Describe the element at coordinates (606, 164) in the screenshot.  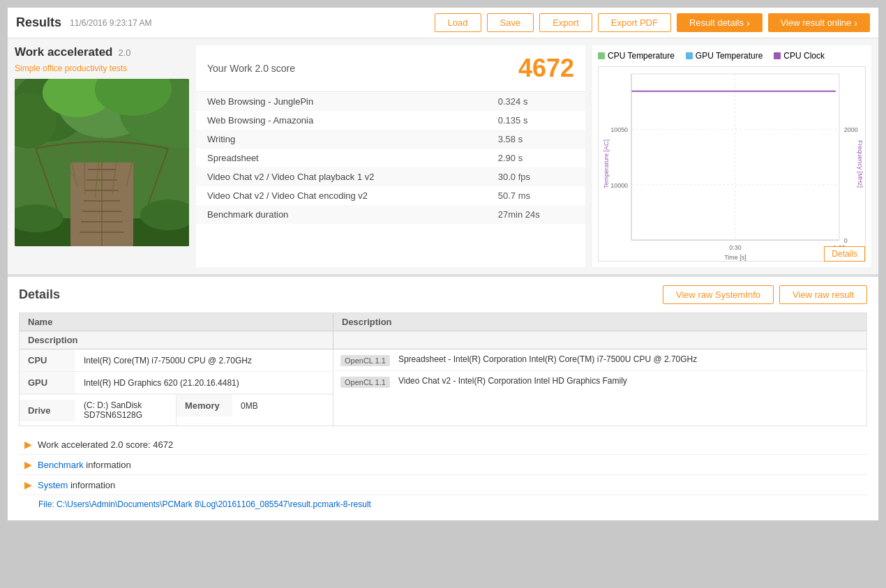
I see `svg-text: Temperature [AC]` at that location.